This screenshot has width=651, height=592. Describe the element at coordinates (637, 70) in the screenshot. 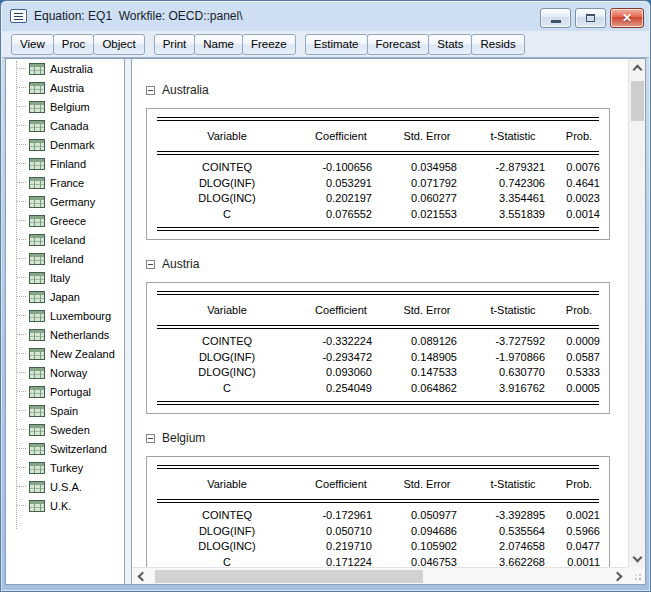

I see `scroll-up-icon` at that location.